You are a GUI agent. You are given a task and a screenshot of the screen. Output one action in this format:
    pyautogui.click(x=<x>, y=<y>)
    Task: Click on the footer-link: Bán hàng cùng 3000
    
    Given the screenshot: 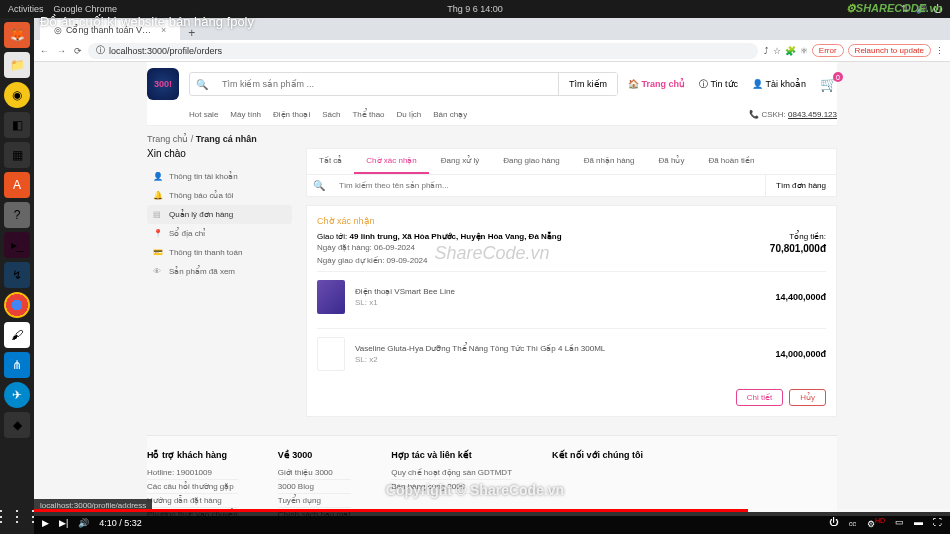 What is the action you would take?
    pyautogui.click(x=452, y=487)
    